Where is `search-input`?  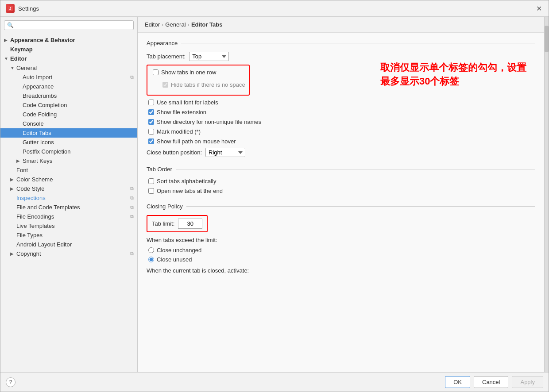 search-input is located at coordinates (73, 25).